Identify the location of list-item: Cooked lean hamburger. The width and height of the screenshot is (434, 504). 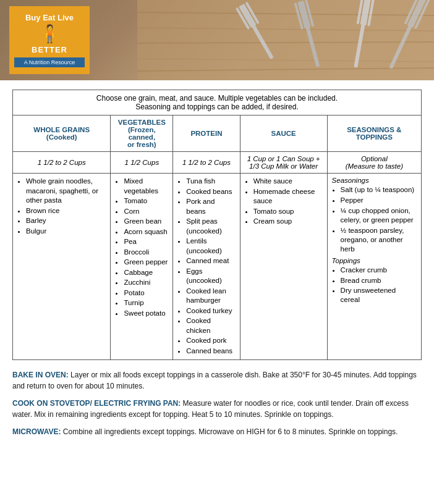
(210, 296).